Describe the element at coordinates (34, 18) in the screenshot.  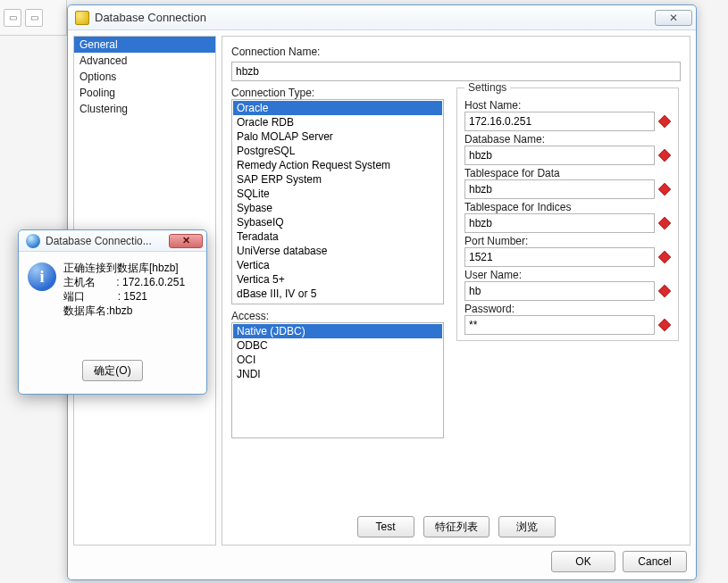
I see `background-toolbar: ▭ ▭` at that location.